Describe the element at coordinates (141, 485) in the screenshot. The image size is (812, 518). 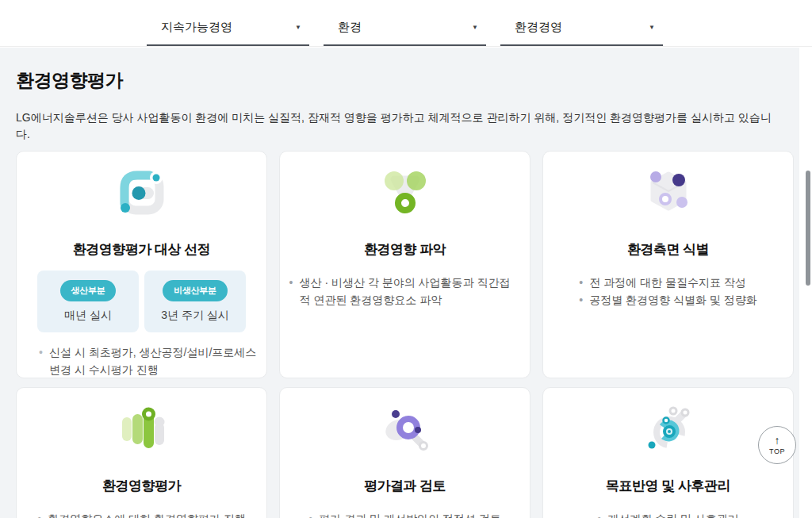
I see `card-title: 환경영향평가` at that location.